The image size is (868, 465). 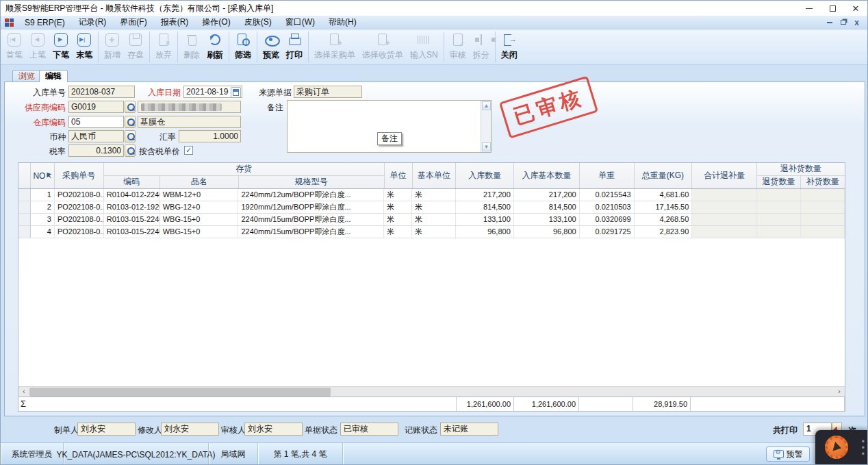 What do you see at coordinates (258, 22) in the screenshot?
I see `menu-skin: 皮肤(S)` at bounding box center [258, 22].